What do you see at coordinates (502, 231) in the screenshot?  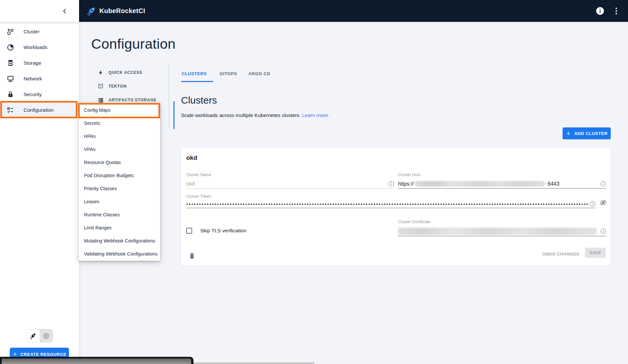 I see `cluster-certificate-input` at bounding box center [502, 231].